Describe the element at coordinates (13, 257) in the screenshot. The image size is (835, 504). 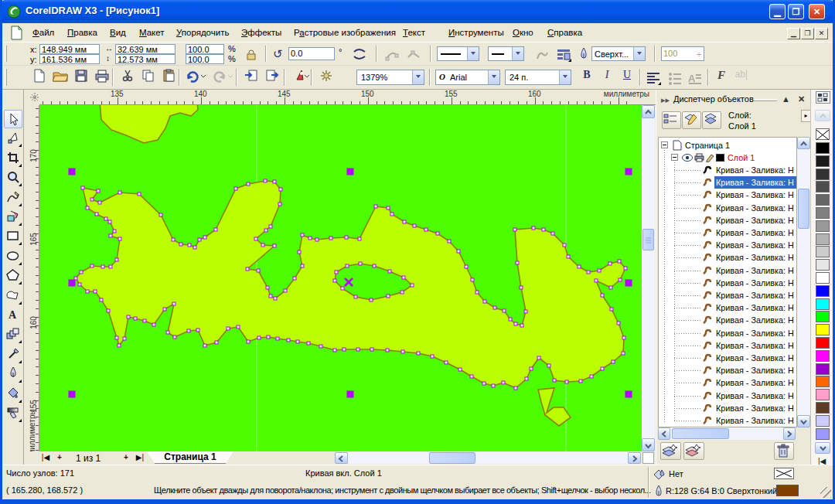
I see `ellipse-tool` at that location.